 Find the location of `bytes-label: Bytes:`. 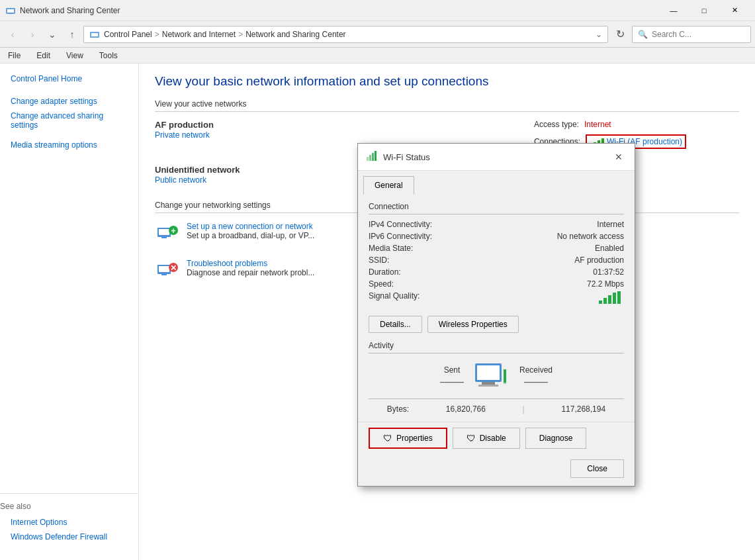

bytes-label: Bytes: is located at coordinates (398, 409).